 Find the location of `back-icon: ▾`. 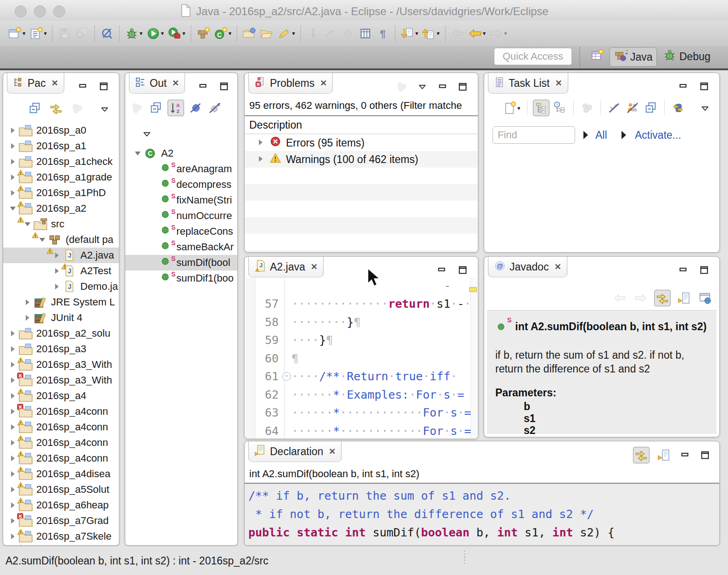

back-icon: ▾ is located at coordinates (477, 34).